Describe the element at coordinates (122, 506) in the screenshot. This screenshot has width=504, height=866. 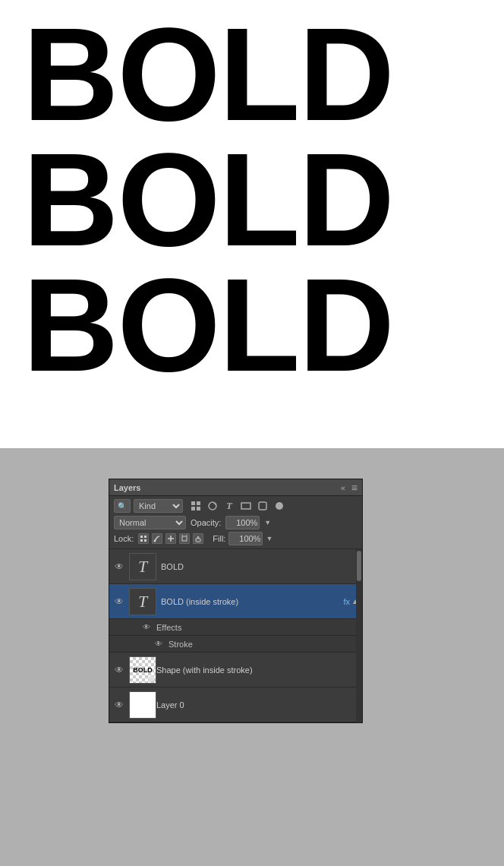
I see `search-icon: 🔍` at that location.